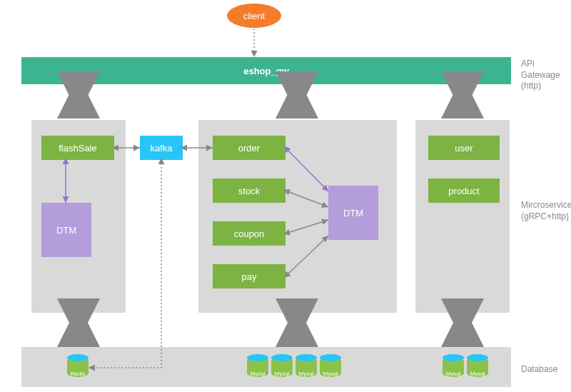 This screenshot has width=571, height=392. What do you see at coordinates (250, 277) in the screenshot?
I see `pay-label: pay` at bounding box center [250, 277].